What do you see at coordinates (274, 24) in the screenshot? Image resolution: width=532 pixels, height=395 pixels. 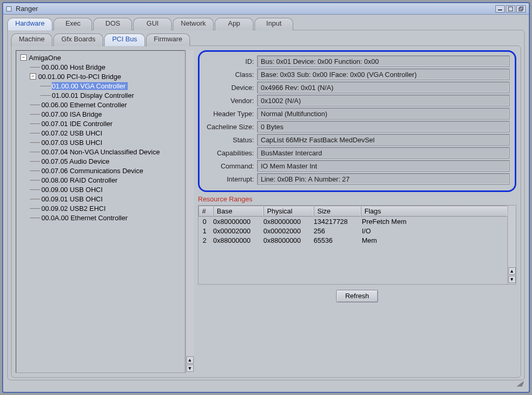 I see `tab-input: Input` at bounding box center [274, 24].